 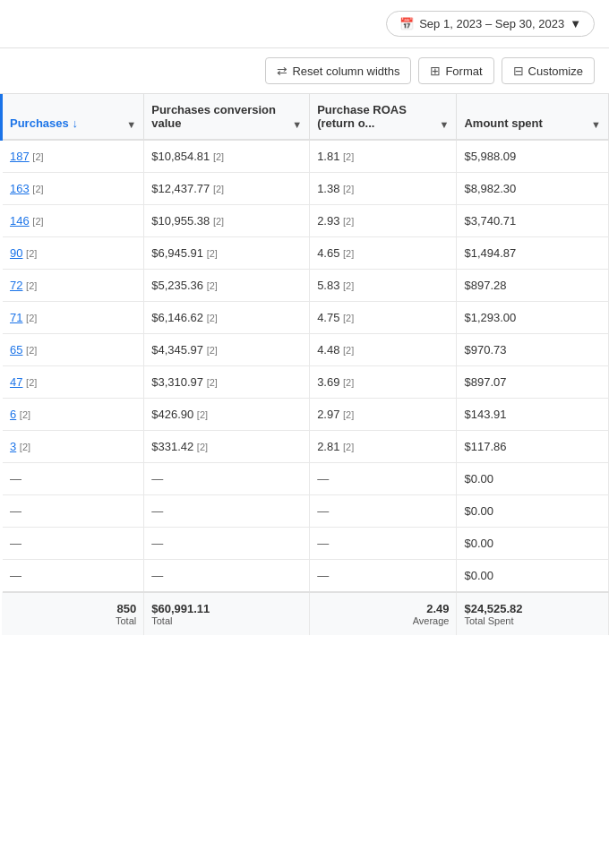 I want to click on purchases-value: 72, so click(x=16, y=285).